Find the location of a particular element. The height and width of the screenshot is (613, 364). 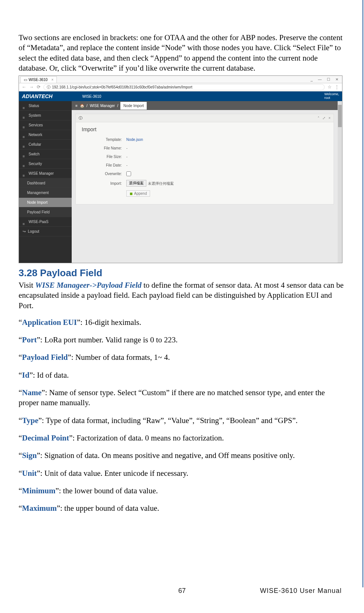

plus-icon: ◼ is located at coordinates (131, 193).